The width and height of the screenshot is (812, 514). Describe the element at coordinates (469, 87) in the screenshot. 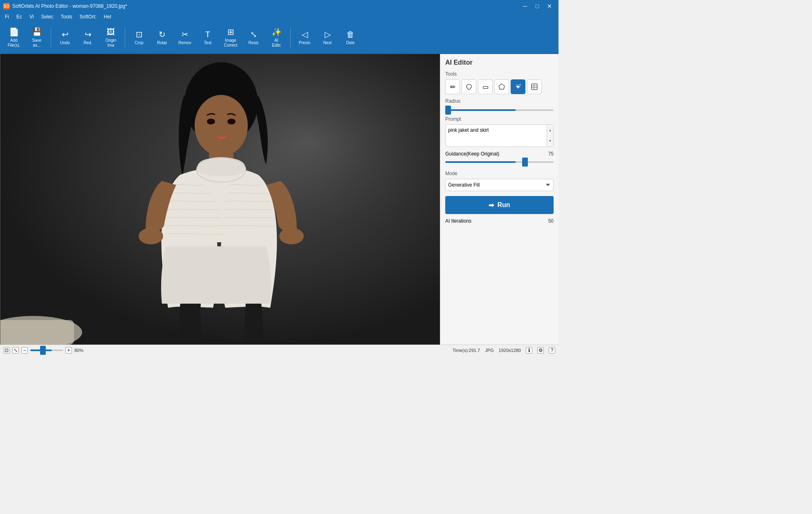

I see `lasso-tool` at that location.